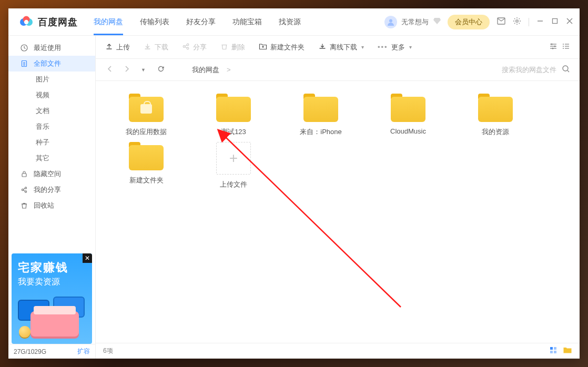 The height and width of the screenshot is (367, 588). I want to click on sidebar-label: 最近使用, so click(47, 48).